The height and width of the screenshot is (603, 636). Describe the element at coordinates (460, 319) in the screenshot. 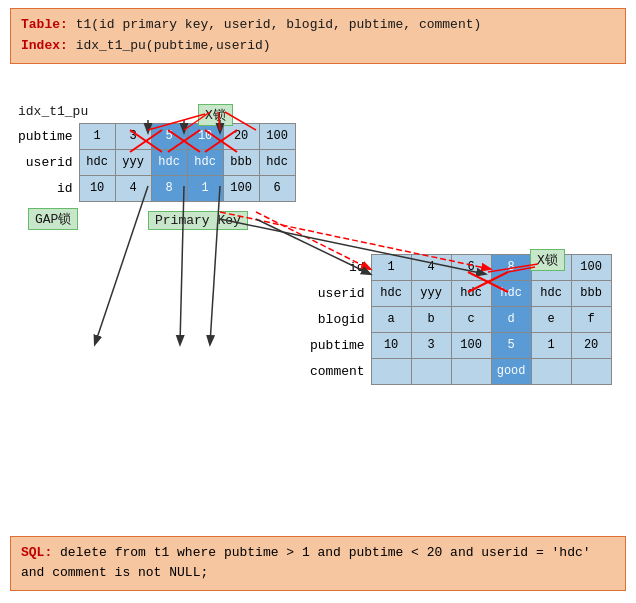

I see `table-row: blogid a b c d e f` at that location.